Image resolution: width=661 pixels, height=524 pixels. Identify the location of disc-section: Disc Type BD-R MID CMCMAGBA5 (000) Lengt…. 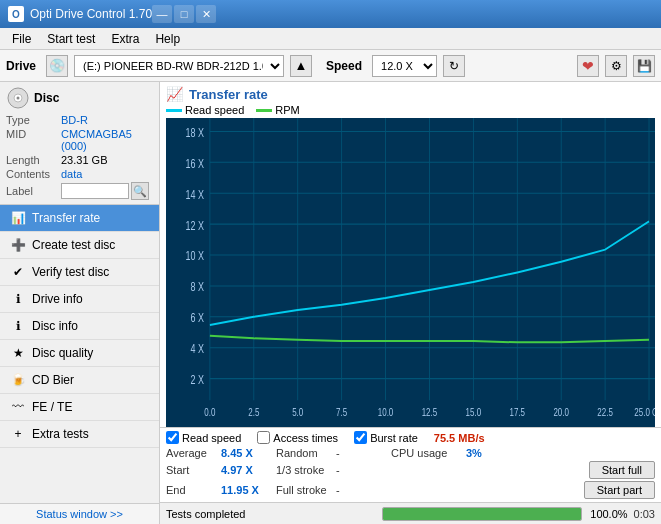
(80, 144).